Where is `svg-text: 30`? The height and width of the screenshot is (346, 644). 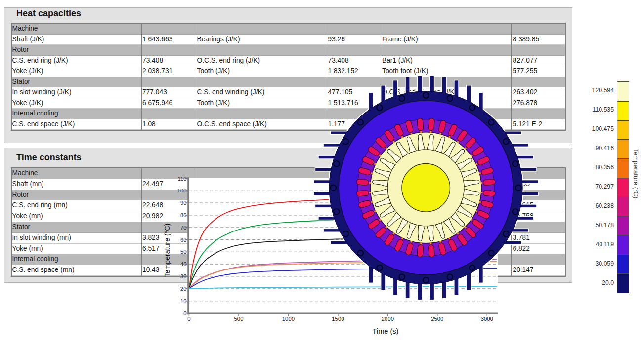
svg-text: 30 is located at coordinates (184, 276).